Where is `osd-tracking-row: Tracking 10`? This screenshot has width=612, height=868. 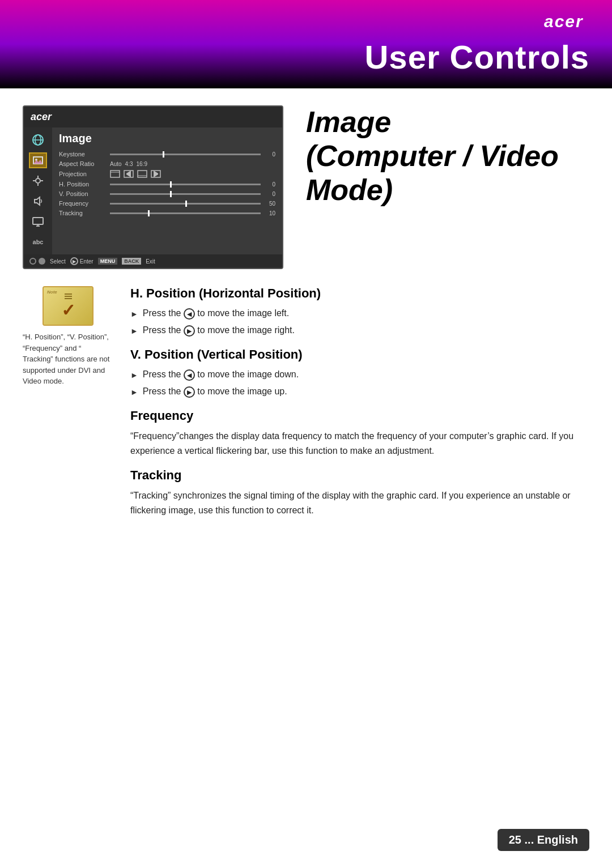 osd-tracking-row: Tracking 10 is located at coordinates (167, 213).